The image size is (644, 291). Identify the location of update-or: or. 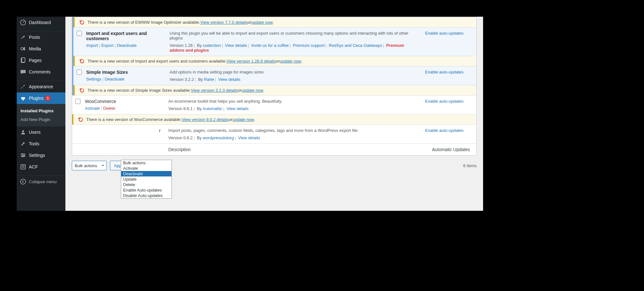
(231, 119).